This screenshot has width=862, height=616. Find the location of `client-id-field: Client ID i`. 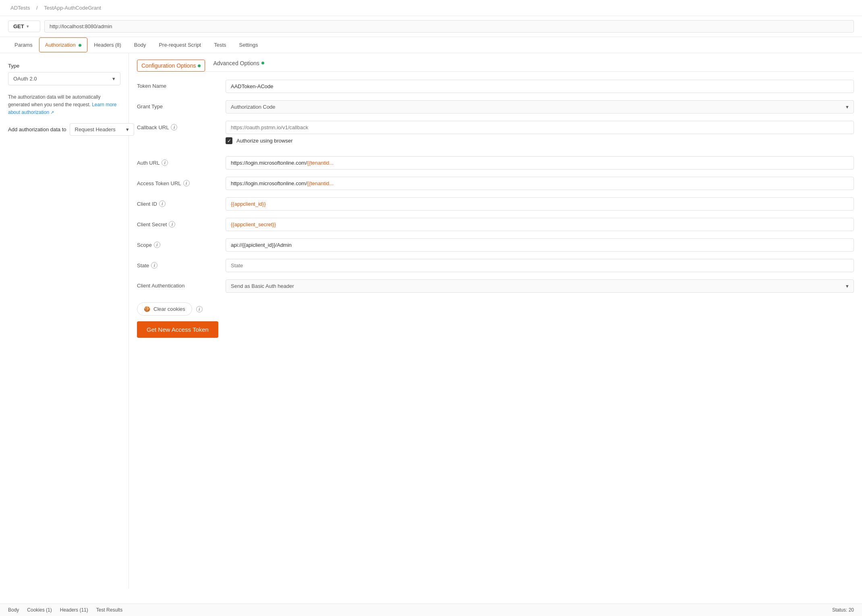

client-id-field: Client ID i is located at coordinates (495, 204).